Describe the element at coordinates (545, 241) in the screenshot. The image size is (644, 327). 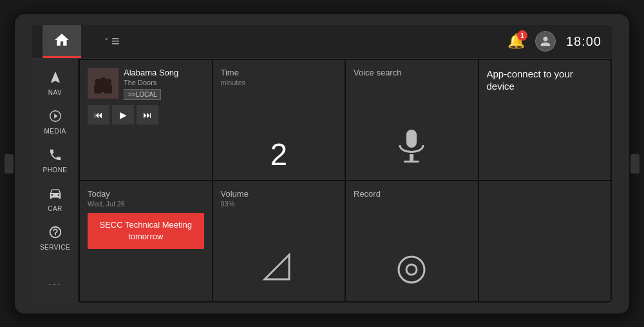
I see `empty-tile` at that location.